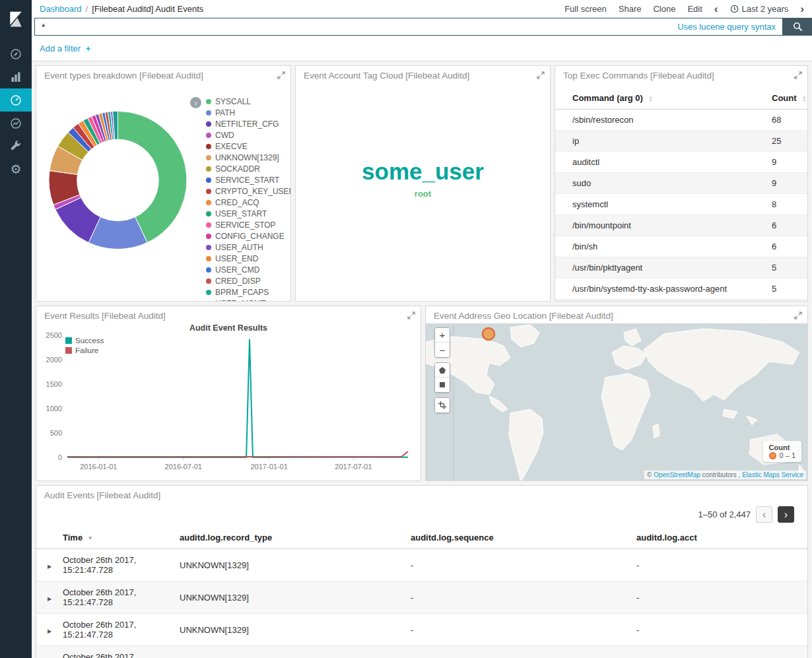 The width and height of the screenshot is (812, 658). Describe the element at coordinates (786, 515) in the screenshot. I see `pagination-next-button: ›` at that location.